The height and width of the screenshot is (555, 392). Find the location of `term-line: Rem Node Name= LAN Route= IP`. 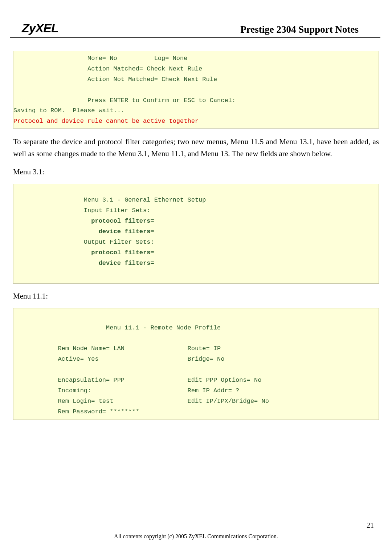

term-line: Rem Node Name= LAN Route= IP is located at coordinates (194, 349).